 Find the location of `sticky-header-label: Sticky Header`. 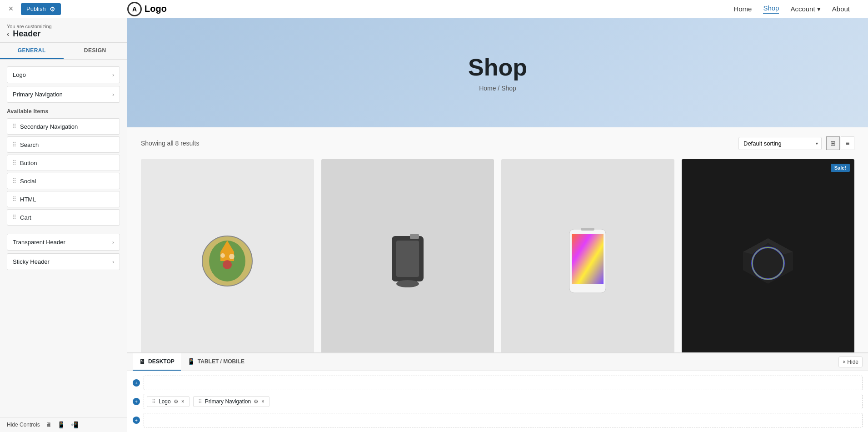

sticky-header-label: Sticky Header is located at coordinates (31, 262).